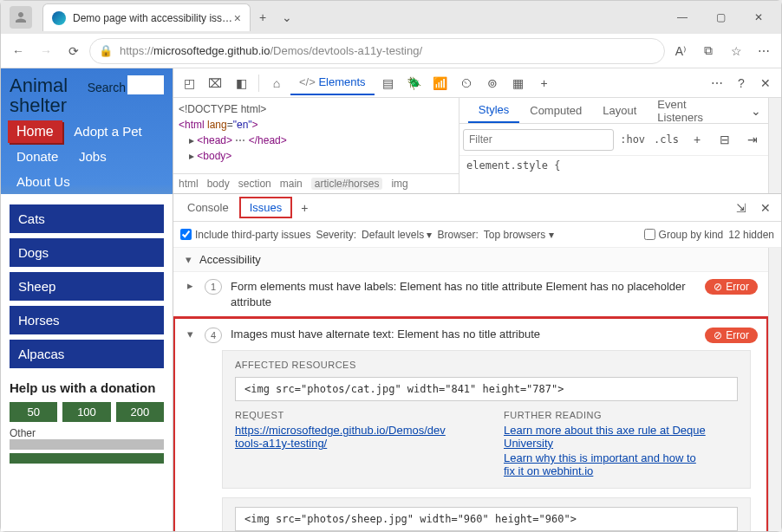 The height and width of the screenshot is (532, 782). I want to click on include-3p-checkbox: Include third-party issues, so click(245, 235).